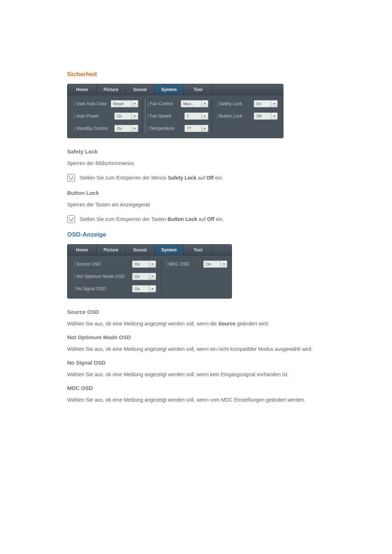  I want to click on heading-security: Sicherheit, so click(196, 74).